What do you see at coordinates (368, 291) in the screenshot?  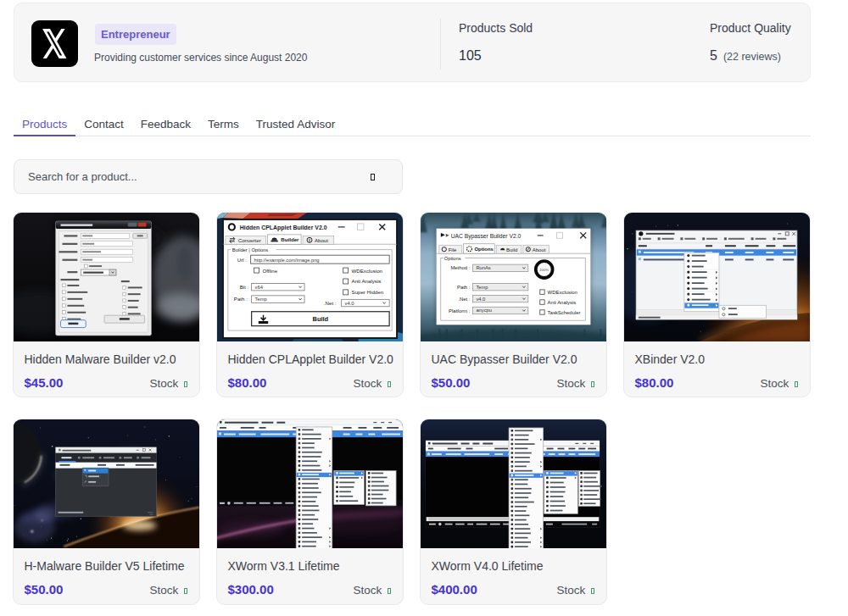 I see `svg-text: Super Hidden` at bounding box center [368, 291].